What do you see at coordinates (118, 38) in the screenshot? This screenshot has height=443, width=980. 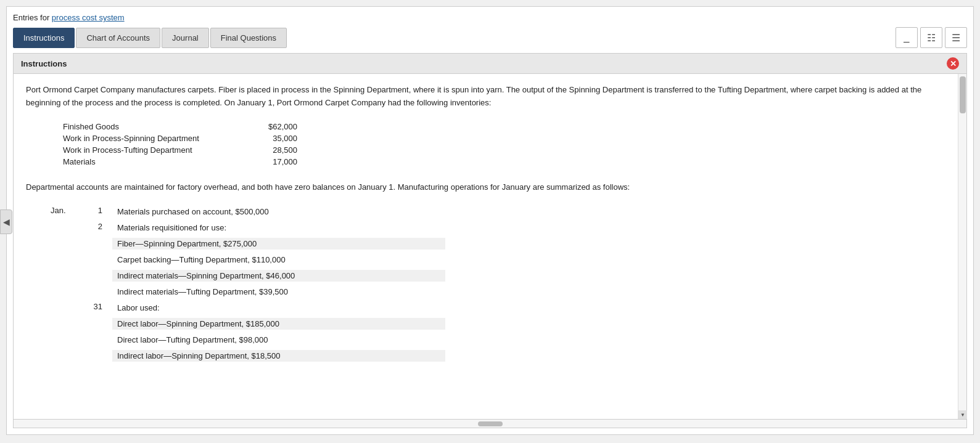 I see `tab-chart-of-accounts: Chart of Accounts` at bounding box center [118, 38].